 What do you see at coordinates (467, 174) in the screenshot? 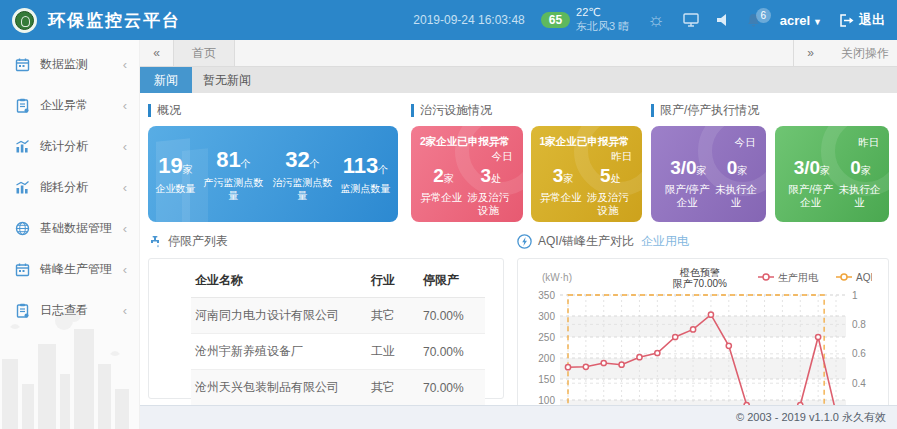
I see `pollution-today-card: 2家企业已申报异常 今日 2家 3处 异常企业涉及治污设施` at bounding box center [467, 174].